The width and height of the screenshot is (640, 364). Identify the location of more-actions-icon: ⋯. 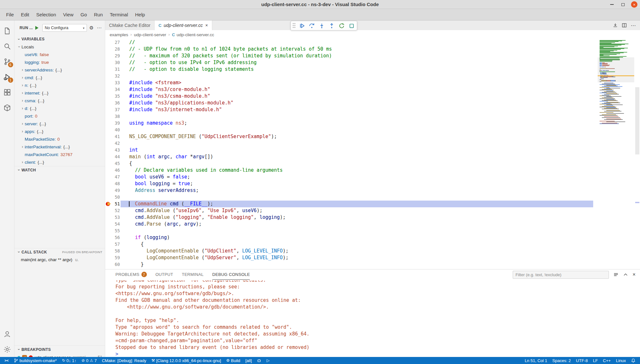
(634, 26).